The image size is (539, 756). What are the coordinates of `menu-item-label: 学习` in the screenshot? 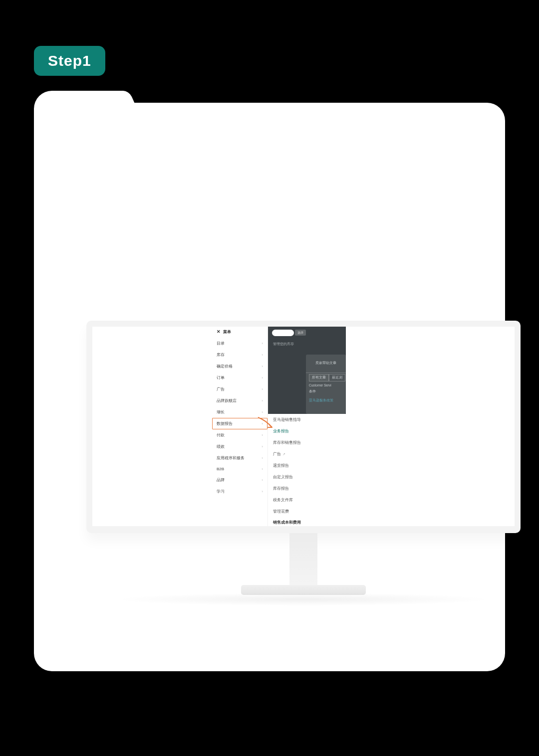 It's located at (221, 492).